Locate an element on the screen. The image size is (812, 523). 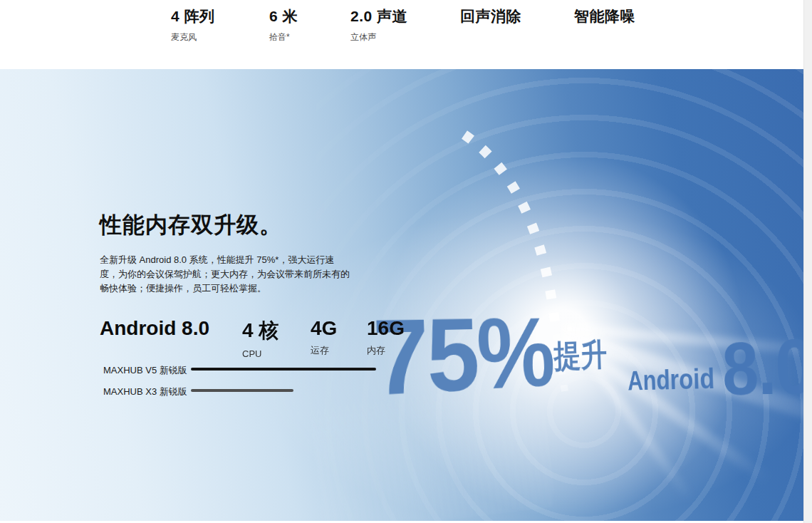
spec-value: 4 核 is located at coordinates (261, 331).